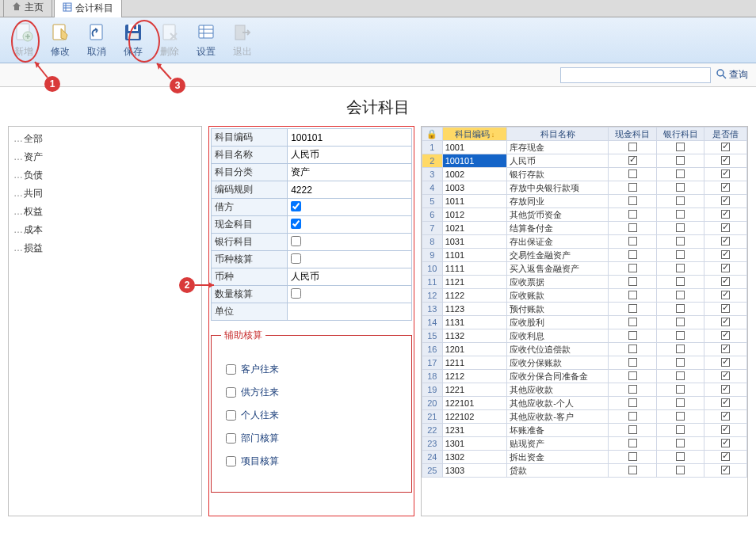  What do you see at coordinates (732, 74) in the screenshot?
I see `search-button: 查询` at bounding box center [732, 74].